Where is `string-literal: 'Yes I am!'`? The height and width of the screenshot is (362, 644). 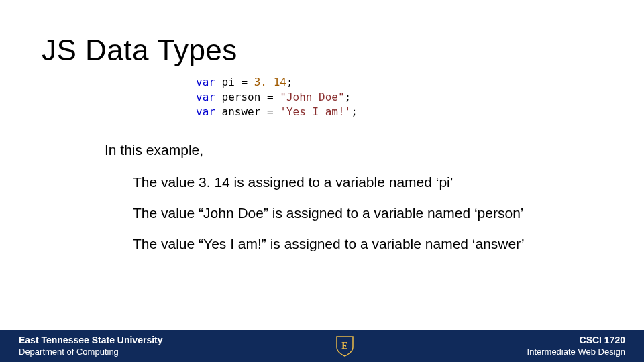
string-literal: 'Yes I am!' is located at coordinates (315, 111).